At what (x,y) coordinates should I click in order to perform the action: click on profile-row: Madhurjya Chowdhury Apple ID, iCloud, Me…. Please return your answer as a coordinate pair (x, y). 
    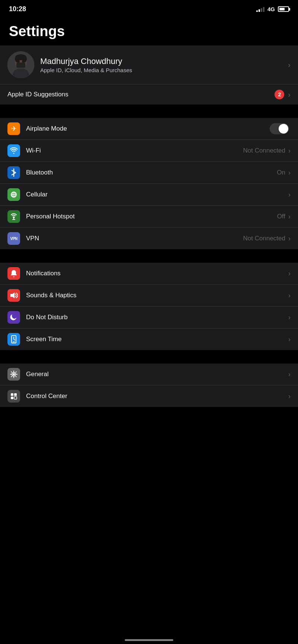
    Looking at the image, I should click on (149, 65).